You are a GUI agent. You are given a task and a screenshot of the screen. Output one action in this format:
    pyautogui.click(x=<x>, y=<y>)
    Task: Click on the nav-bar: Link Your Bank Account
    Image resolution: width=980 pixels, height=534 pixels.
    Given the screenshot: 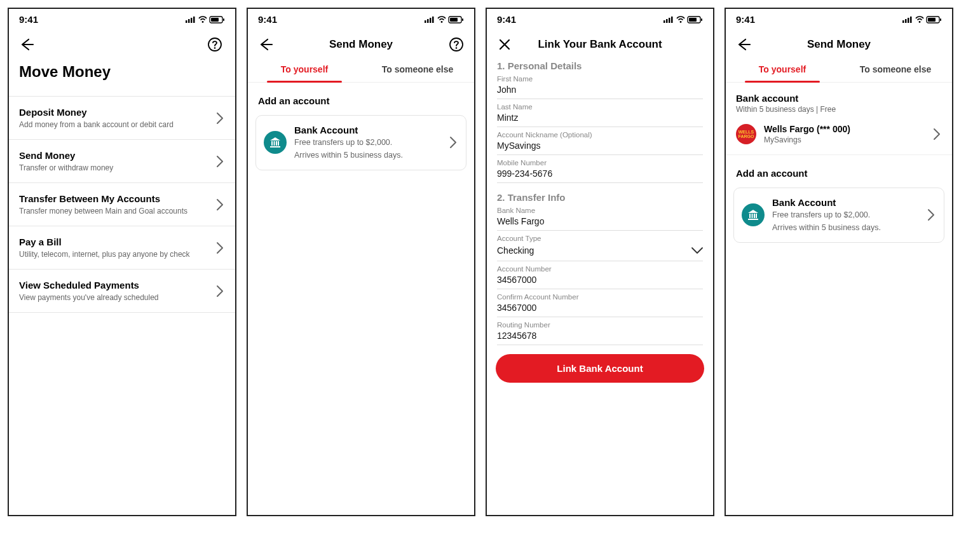 What is the action you would take?
    pyautogui.click(x=600, y=41)
    